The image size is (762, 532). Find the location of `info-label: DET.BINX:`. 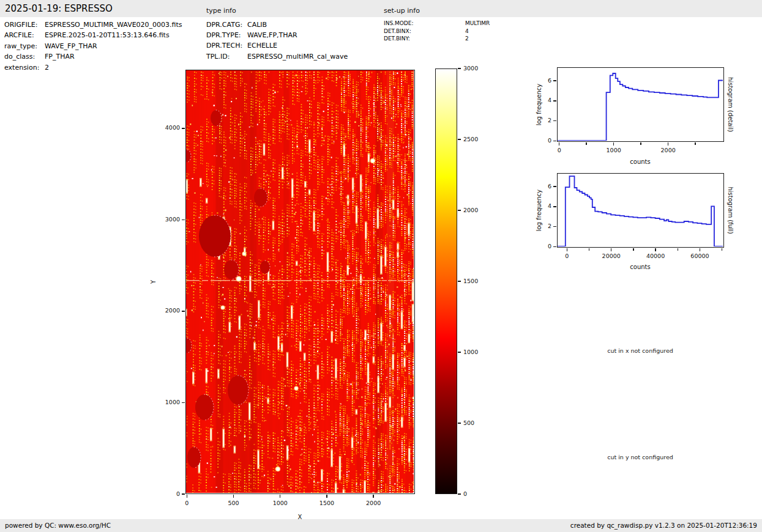

info-label: DET.BINX: is located at coordinates (425, 31).